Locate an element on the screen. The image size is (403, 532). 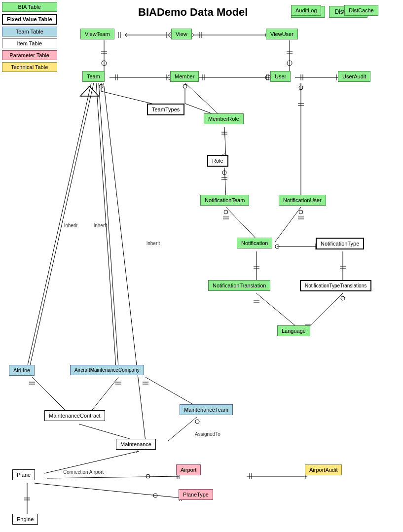
entity-maintenance: Maintenance is located at coordinates (136, 444).